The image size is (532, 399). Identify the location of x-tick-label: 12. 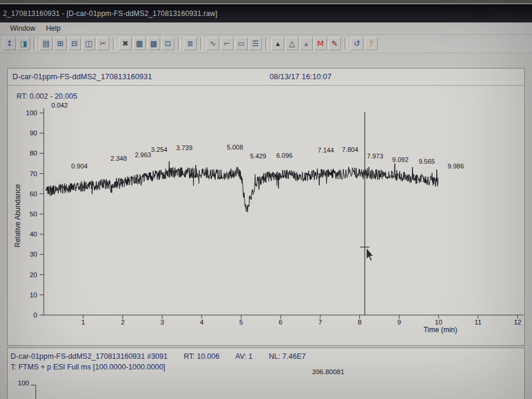
(518, 322).